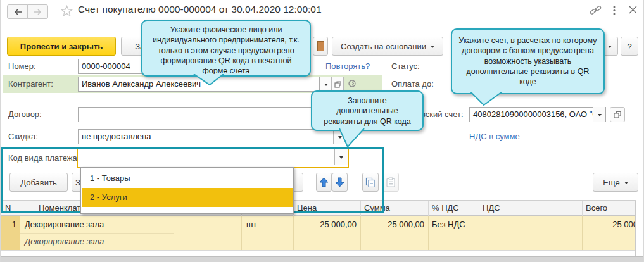  What do you see at coordinates (339, 182) in the screenshot?
I see `arrow-down-icon` at bounding box center [339, 182].